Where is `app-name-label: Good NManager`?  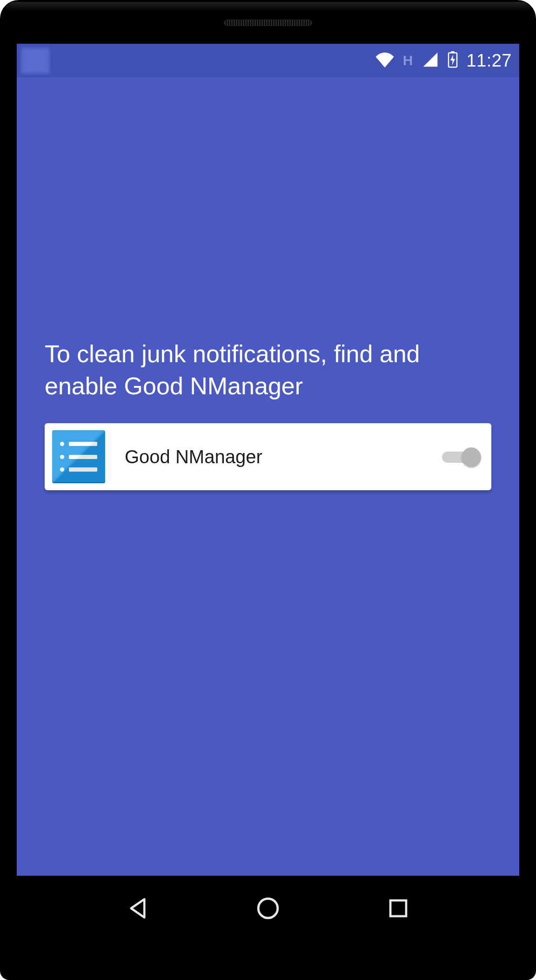
app-name-label: Good NManager is located at coordinates (283, 457).